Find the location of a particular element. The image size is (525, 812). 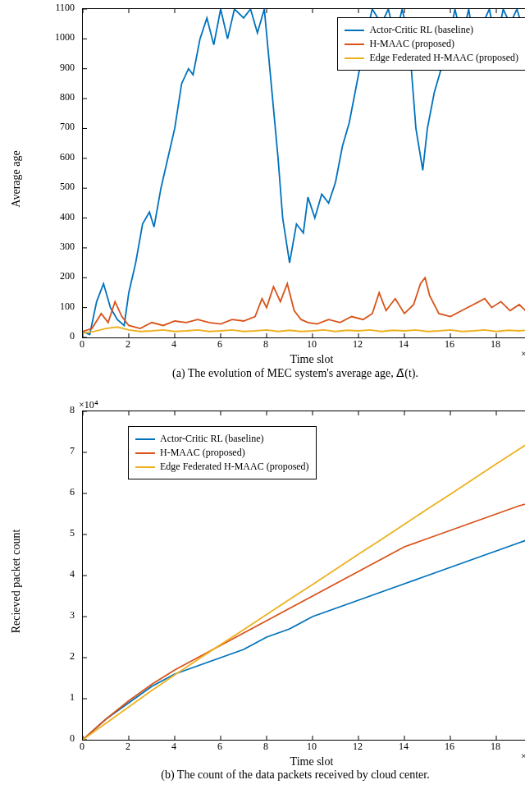

chart-b-ylabel: Recieved packet count is located at coordinates (16, 581).